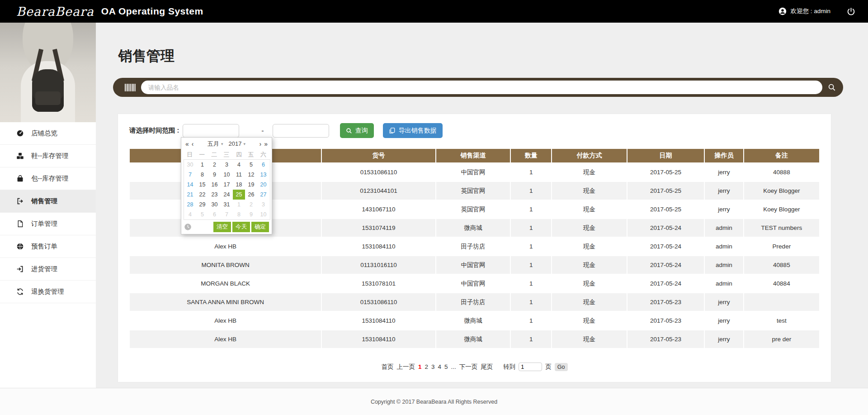  What do you see at coordinates (48, 224) in the screenshot?
I see `sidebar-item-orders: 订单管理` at bounding box center [48, 224].